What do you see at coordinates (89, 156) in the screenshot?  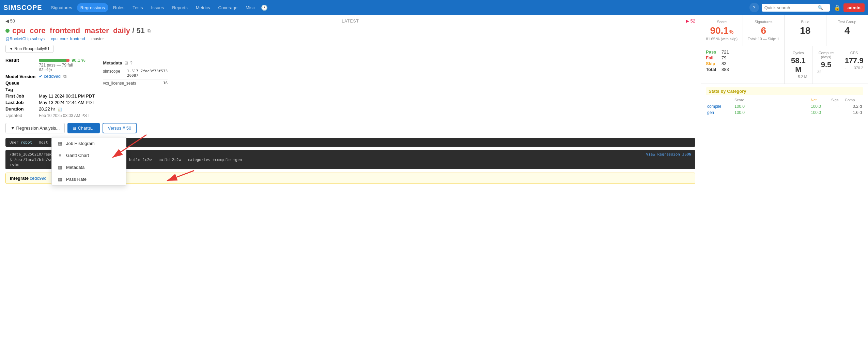 I see `gantt-chart-item: ≡ Gantt Chart` at bounding box center [89, 156].